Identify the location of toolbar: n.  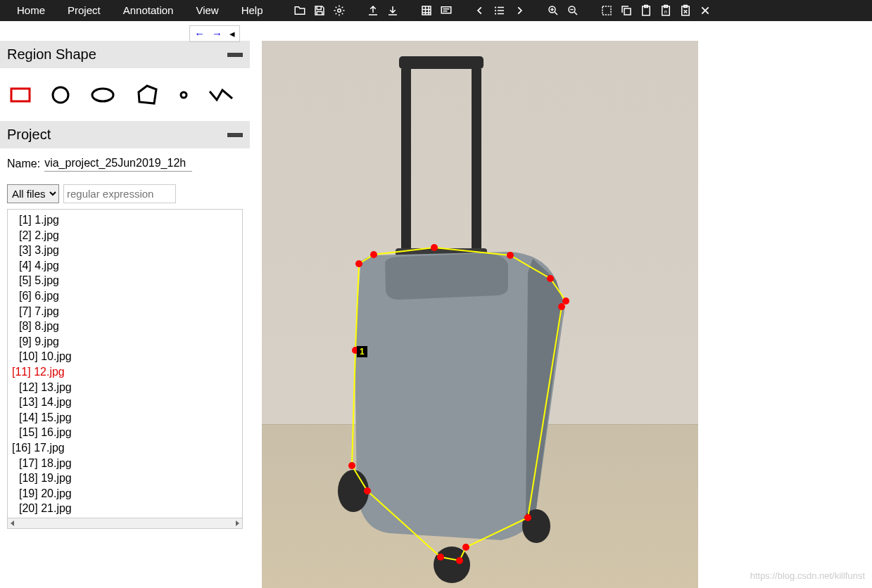
(503, 11).